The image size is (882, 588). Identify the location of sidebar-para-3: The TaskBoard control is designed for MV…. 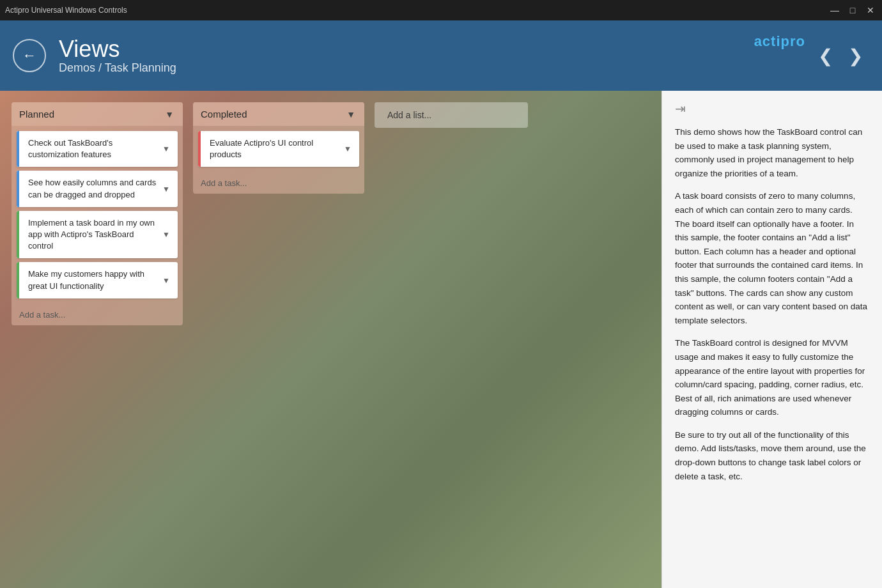
(772, 378).